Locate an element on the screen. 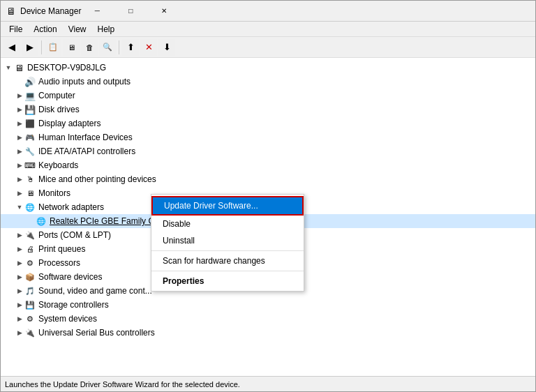 This screenshot has height=392, width=536. ctx-separator2 is located at coordinates (228, 271).